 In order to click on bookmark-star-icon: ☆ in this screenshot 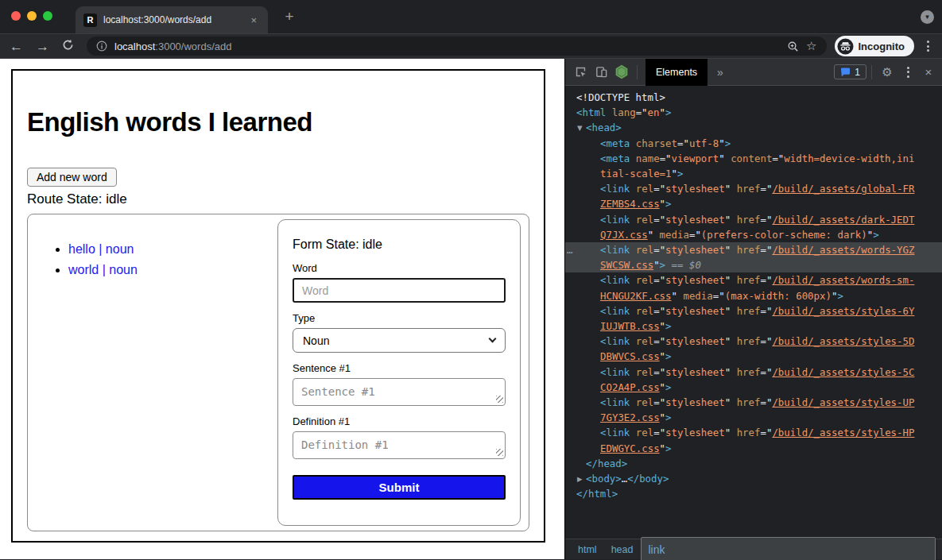, I will do `click(811, 46)`.